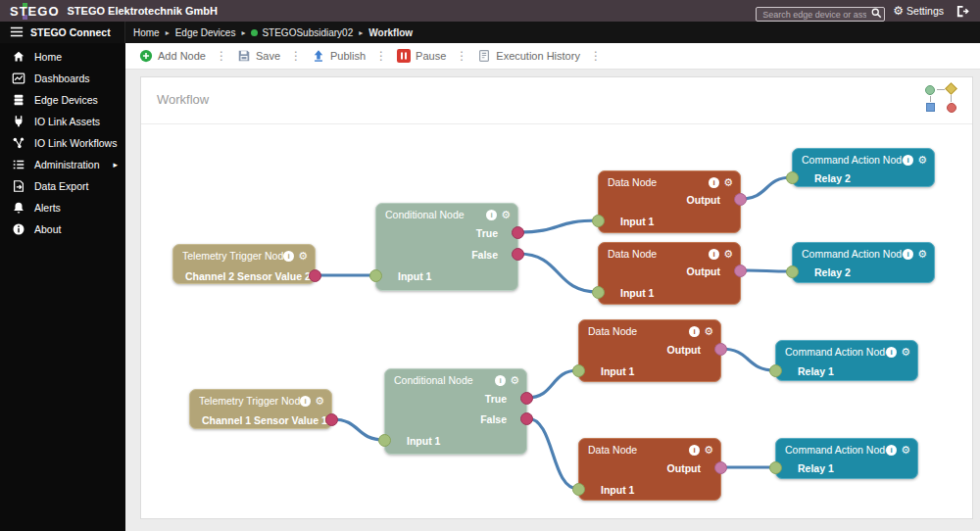 The image size is (980, 531). I want to click on execution-history-button: Execution History, so click(529, 56).